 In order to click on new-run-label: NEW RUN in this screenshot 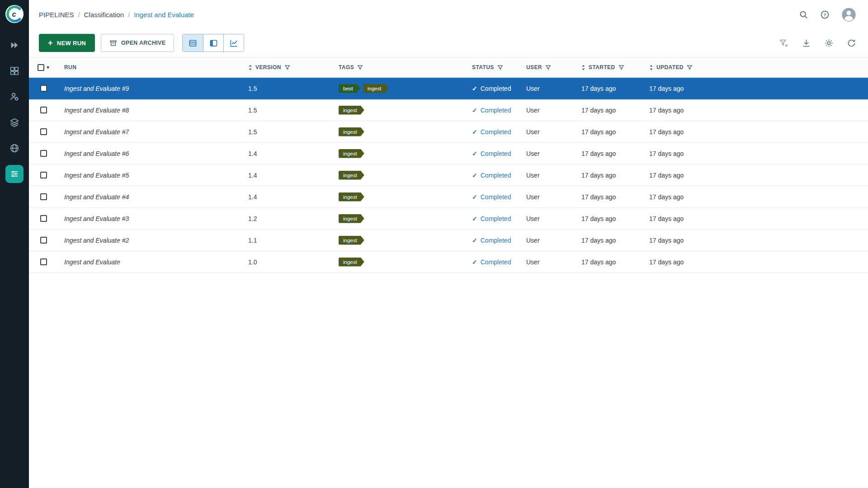, I will do `click(71, 43)`.